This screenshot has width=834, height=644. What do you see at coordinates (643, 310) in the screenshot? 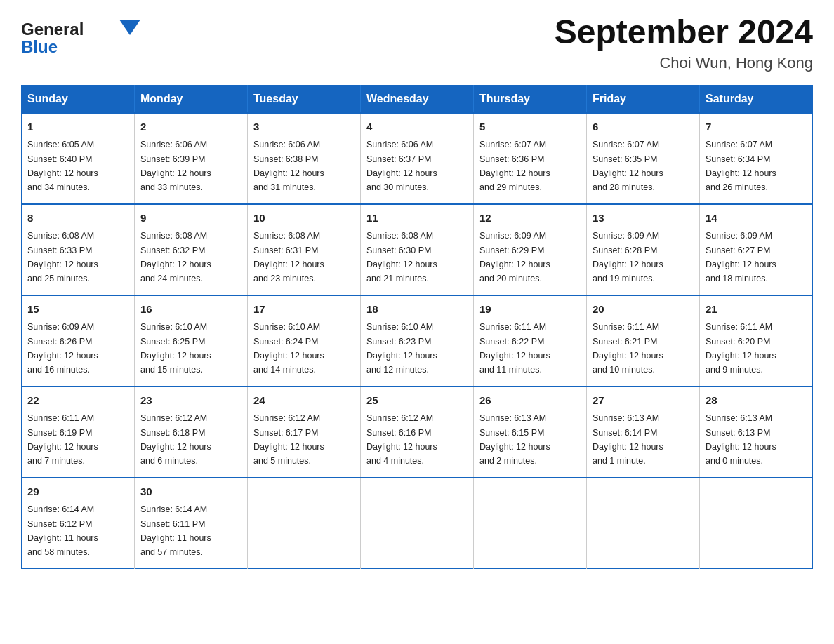
I see `day-number: 20` at bounding box center [643, 310].